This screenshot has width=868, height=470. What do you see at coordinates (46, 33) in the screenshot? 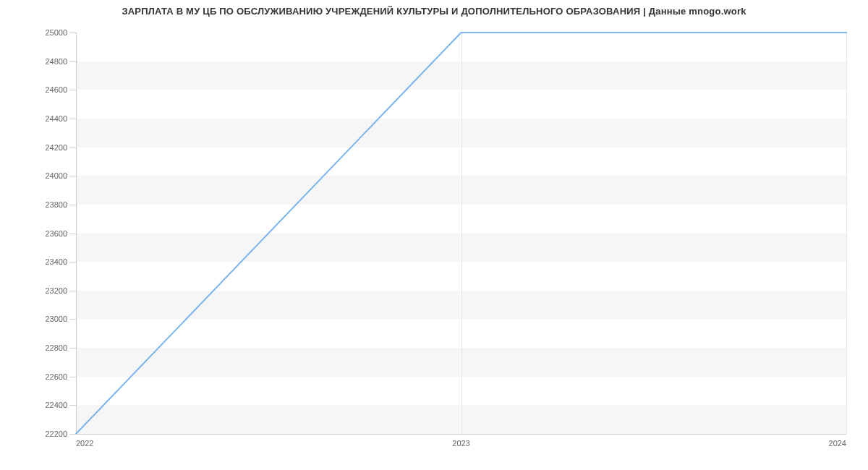
I see `y-tick-label: 25000` at bounding box center [46, 33].